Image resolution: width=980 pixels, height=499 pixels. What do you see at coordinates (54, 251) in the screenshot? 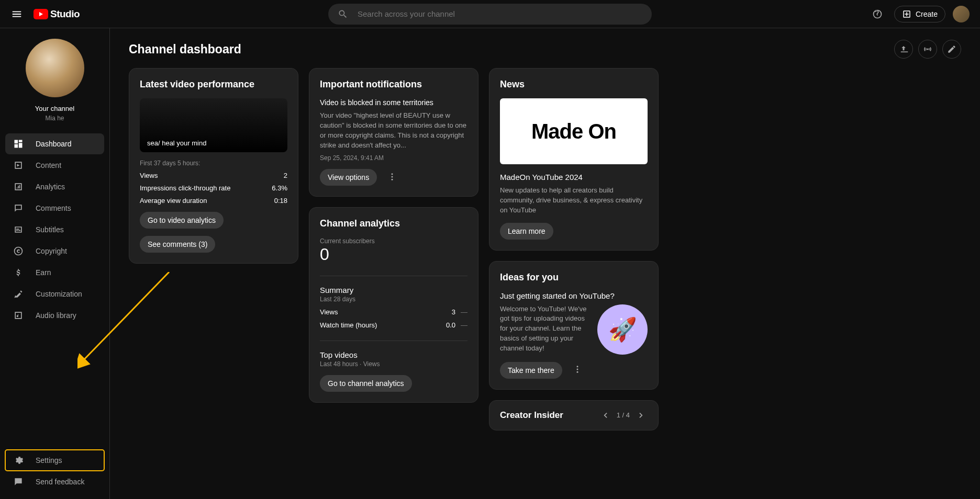
I see `sidebar-item-copyright: Copyright` at bounding box center [54, 251].